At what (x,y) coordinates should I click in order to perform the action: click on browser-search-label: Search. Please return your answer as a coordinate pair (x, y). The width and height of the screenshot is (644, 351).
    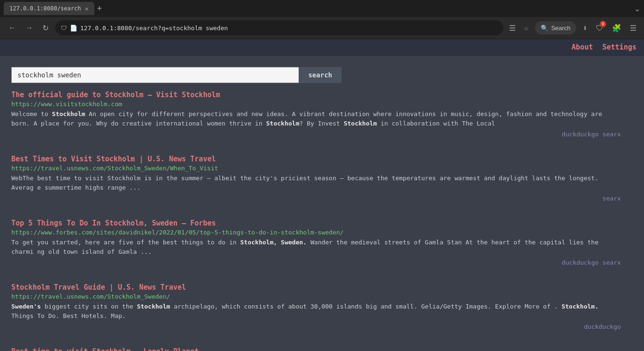
    Looking at the image, I should click on (560, 28).